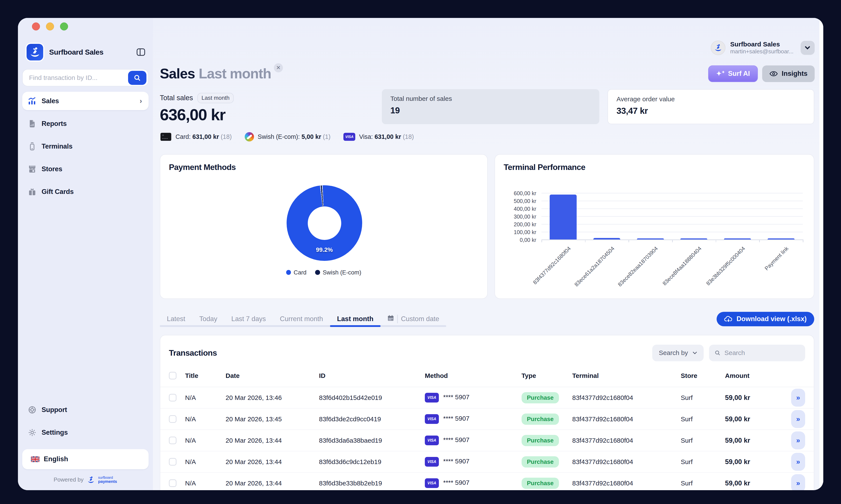 Image resolution: width=841 pixels, height=504 pixels. What do you see at coordinates (85, 169) in the screenshot?
I see `sidebar-item-stores: Stores` at bounding box center [85, 169].